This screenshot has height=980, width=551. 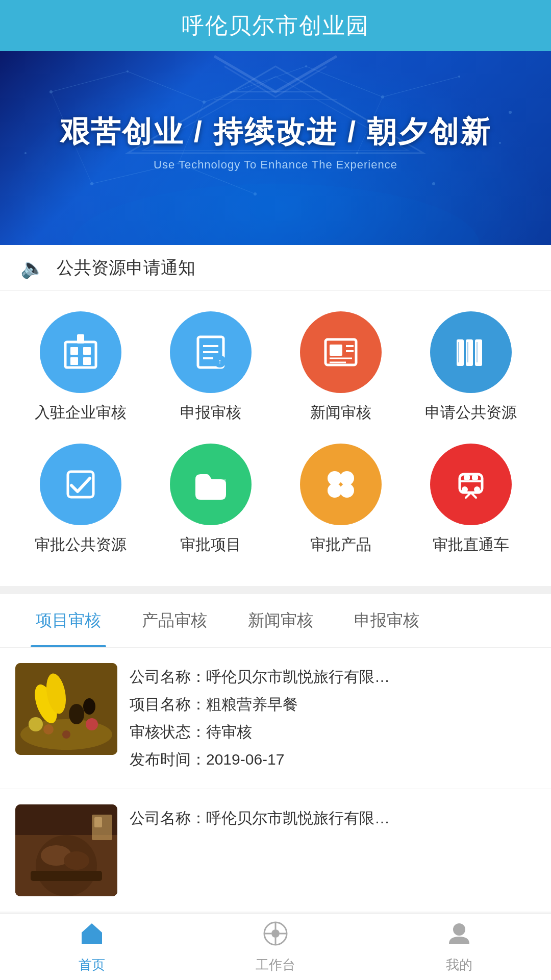 I want to click on tabs-container: 项目审核 产品审核 新闻审核 申报审核, so click(x=276, y=621).